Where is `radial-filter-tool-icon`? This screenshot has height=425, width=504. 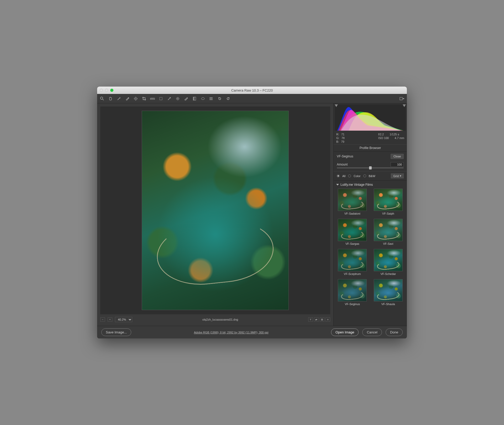
radial-filter-tool-icon is located at coordinates (203, 99).